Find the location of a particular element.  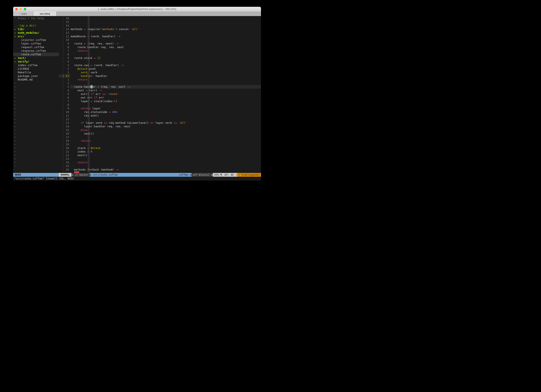

code-line: stack = @stack is located at coordinates (166, 148).